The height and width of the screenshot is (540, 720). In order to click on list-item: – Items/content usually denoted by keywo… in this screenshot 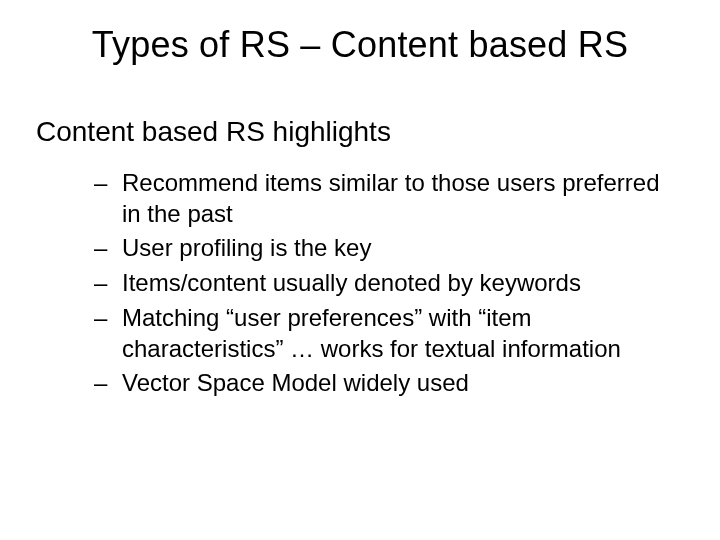, I will do `click(377, 284)`.